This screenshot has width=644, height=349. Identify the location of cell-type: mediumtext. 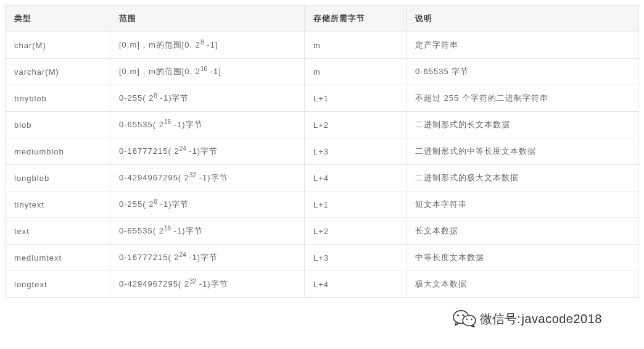
(58, 258).